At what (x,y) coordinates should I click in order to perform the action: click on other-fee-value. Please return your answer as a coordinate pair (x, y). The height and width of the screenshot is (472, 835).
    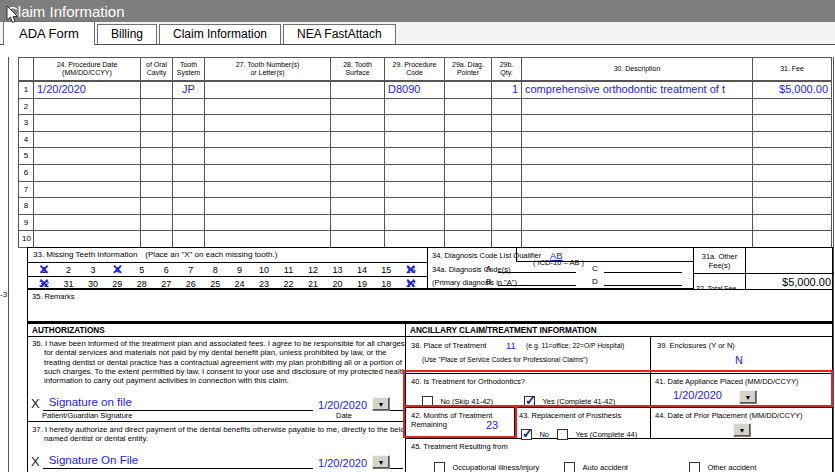
    Looking at the image, I should click on (790, 260).